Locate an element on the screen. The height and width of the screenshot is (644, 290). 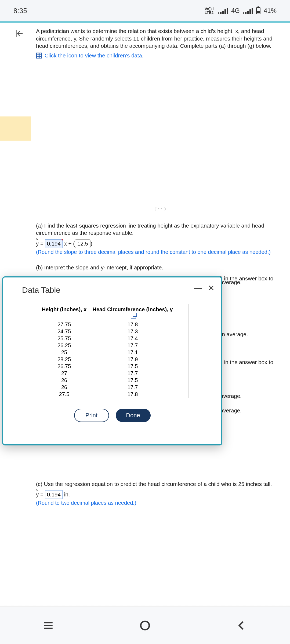
table-row: 26.7517.5 is located at coordinates (112, 366).